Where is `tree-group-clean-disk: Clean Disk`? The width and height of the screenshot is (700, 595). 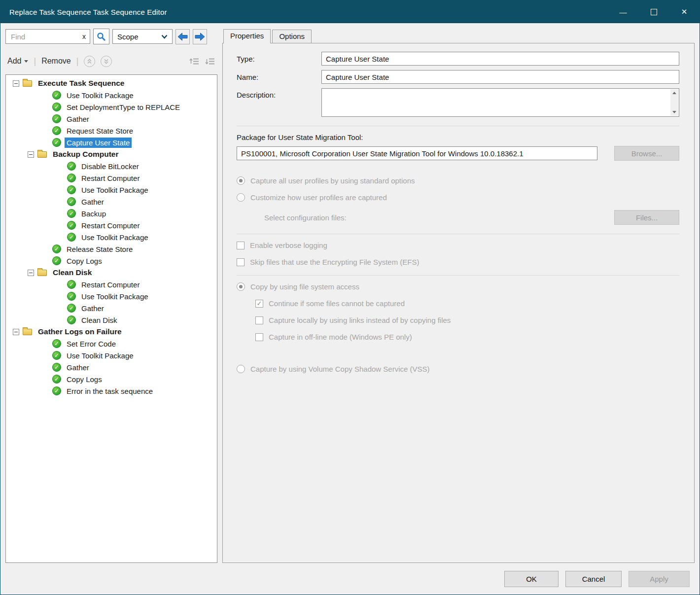 tree-group-clean-disk: Clean Disk is located at coordinates (111, 273).